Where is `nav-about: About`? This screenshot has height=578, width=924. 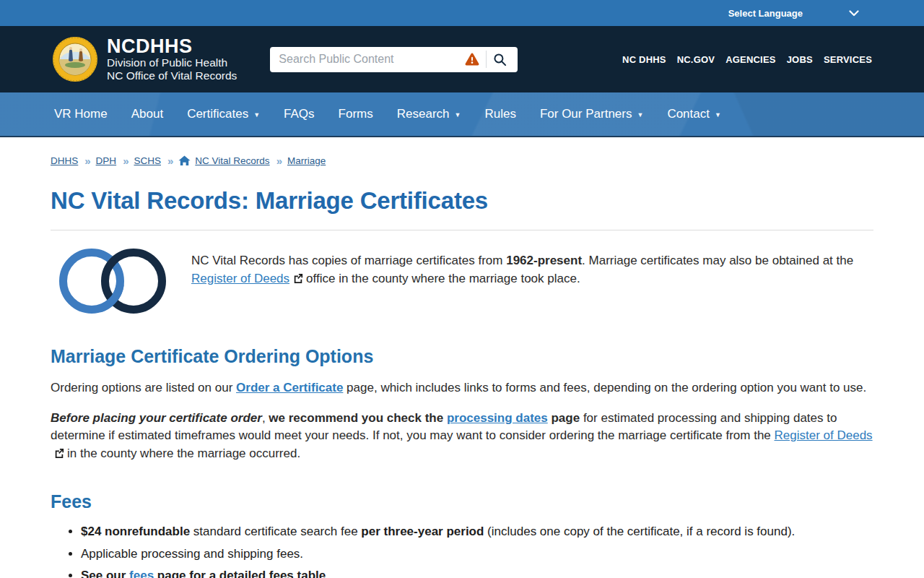
nav-about: About is located at coordinates (147, 114).